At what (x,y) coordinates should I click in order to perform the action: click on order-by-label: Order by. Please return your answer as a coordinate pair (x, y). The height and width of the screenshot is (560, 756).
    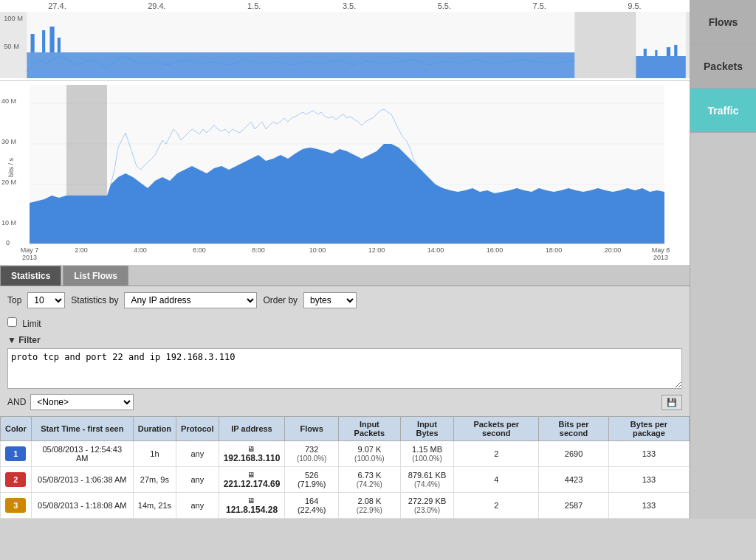
    Looking at the image, I should click on (281, 300).